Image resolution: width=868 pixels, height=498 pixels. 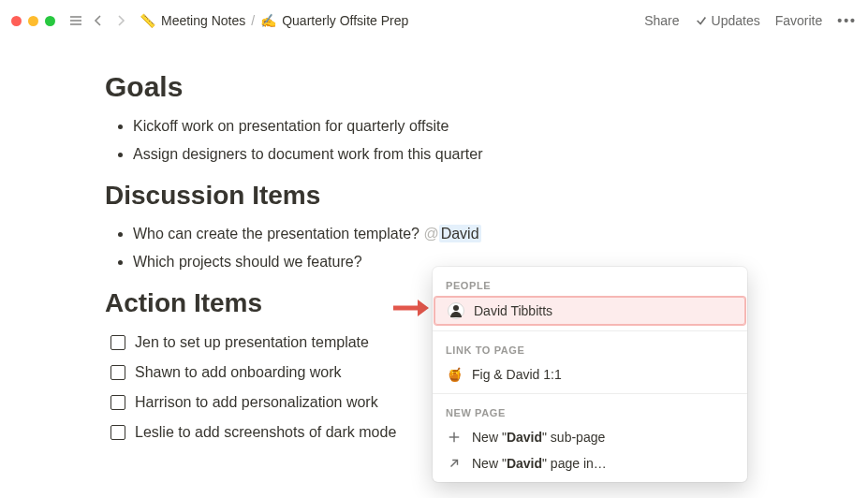 I want to click on check-icon, so click(x=701, y=21).